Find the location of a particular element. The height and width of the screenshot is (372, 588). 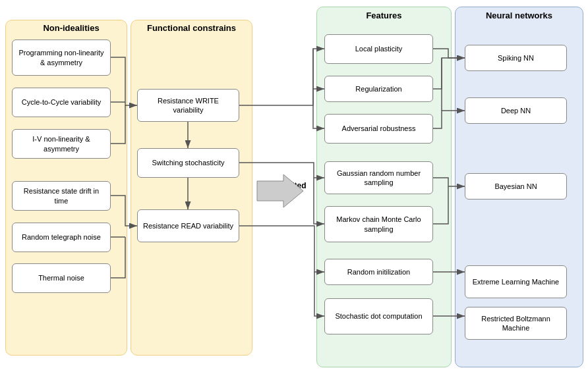

box-nn1: Spiking NN is located at coordinates (515, 58).